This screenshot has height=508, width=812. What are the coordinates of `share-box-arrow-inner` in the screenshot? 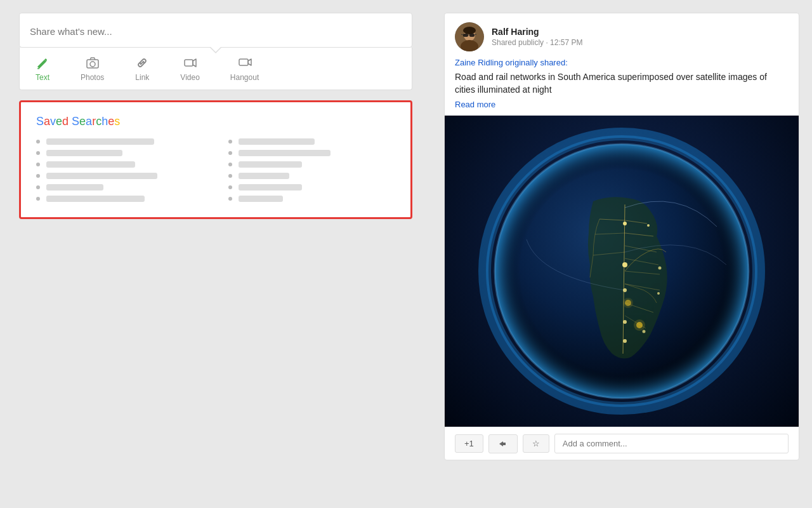 It's located at (216, 50).